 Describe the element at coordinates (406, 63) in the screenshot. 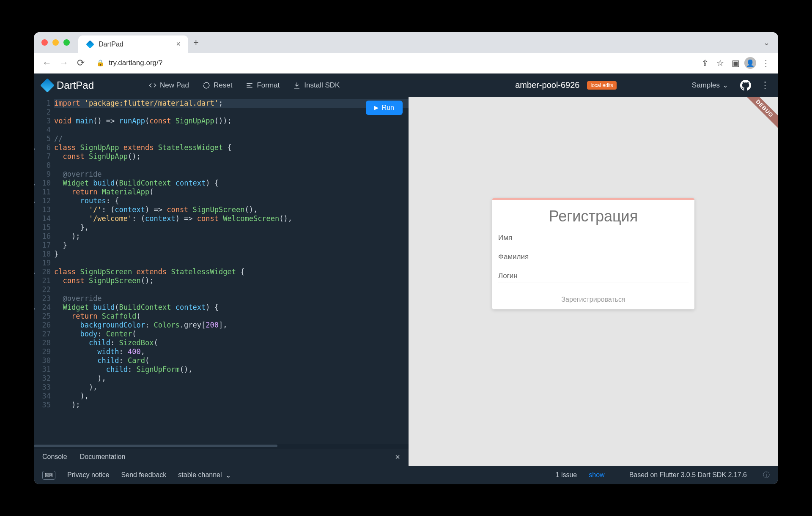

I see `address-bar: ← → ⟳ 🔒 try.dartlang.org/? ⇪ ☆ ▣ 👤 ⋮` at that location.